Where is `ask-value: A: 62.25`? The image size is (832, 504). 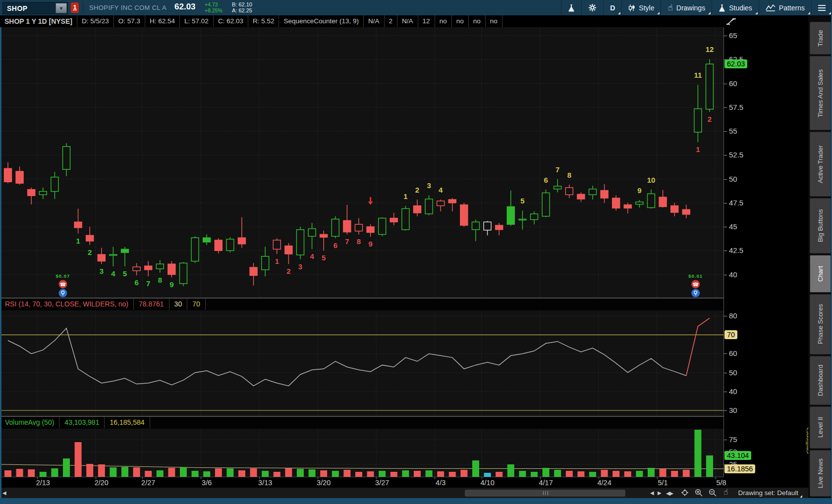 ask-value: A: 62.25 is located at coordinates (242, 10).